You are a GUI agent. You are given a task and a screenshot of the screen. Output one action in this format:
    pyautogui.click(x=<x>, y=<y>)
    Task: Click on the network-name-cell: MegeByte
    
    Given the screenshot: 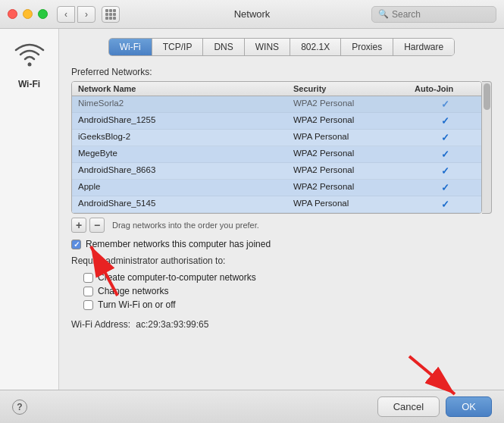 What is the action you would take?
    pyautogui.click(x=186, y=155)
    